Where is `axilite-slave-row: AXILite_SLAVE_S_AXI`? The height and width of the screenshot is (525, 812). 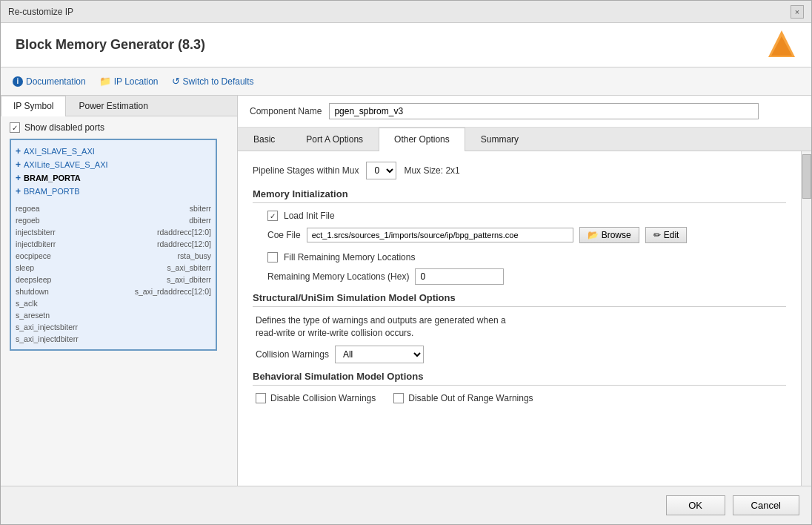 axilite-slave-row: AXILite_SLAVE_S_AXI is located at coordinates (66, 165).